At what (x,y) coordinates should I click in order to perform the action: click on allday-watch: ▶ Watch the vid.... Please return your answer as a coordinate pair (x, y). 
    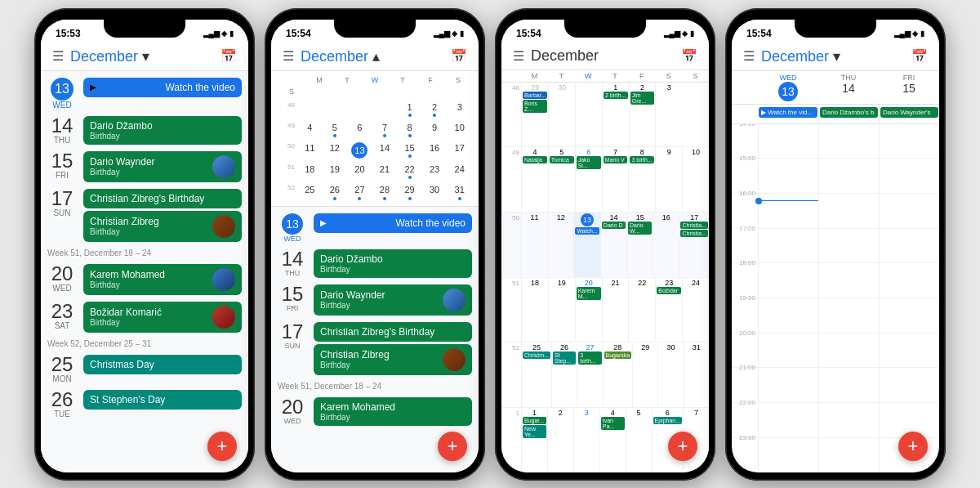
    Looking at the image, I should click on (788, 113).